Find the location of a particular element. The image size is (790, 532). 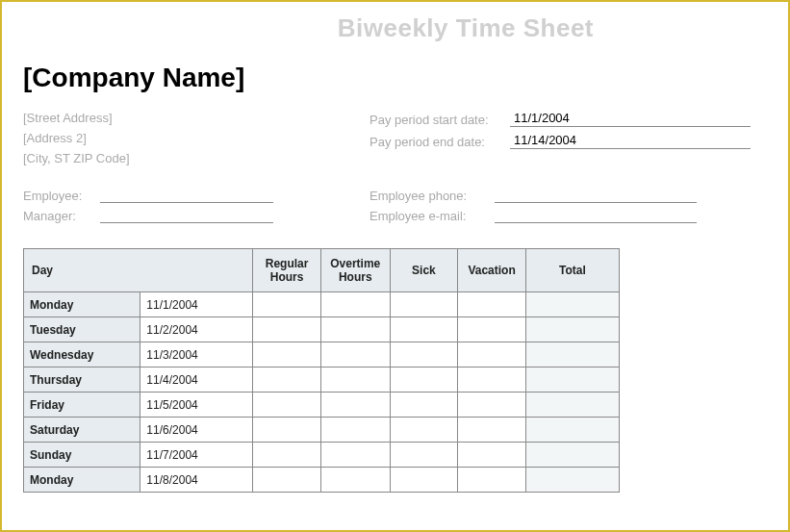

phone-input is located at coordinates (596, 196).